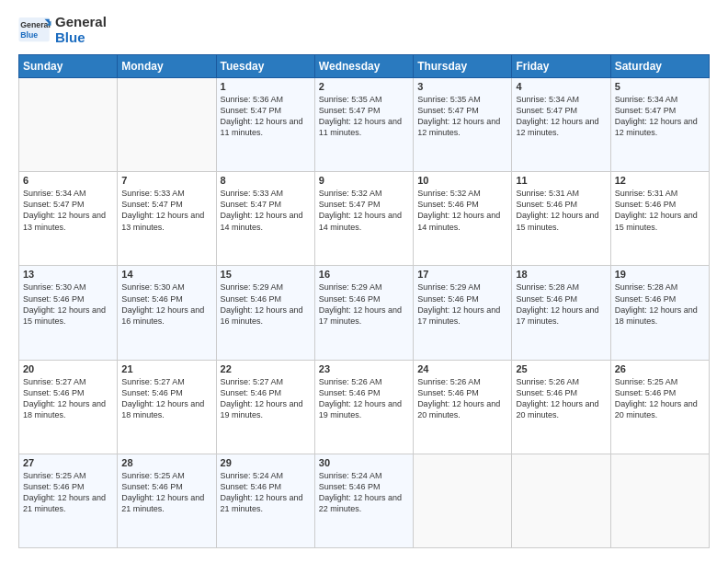 This screenshot has width=728, height=563. Describe the element at coordinates (463, 407) in the screenshot. I see `day-cell-24: 24Sunrise: 5:26 AMSunset: 5:46 PMDayligh…` at that location.